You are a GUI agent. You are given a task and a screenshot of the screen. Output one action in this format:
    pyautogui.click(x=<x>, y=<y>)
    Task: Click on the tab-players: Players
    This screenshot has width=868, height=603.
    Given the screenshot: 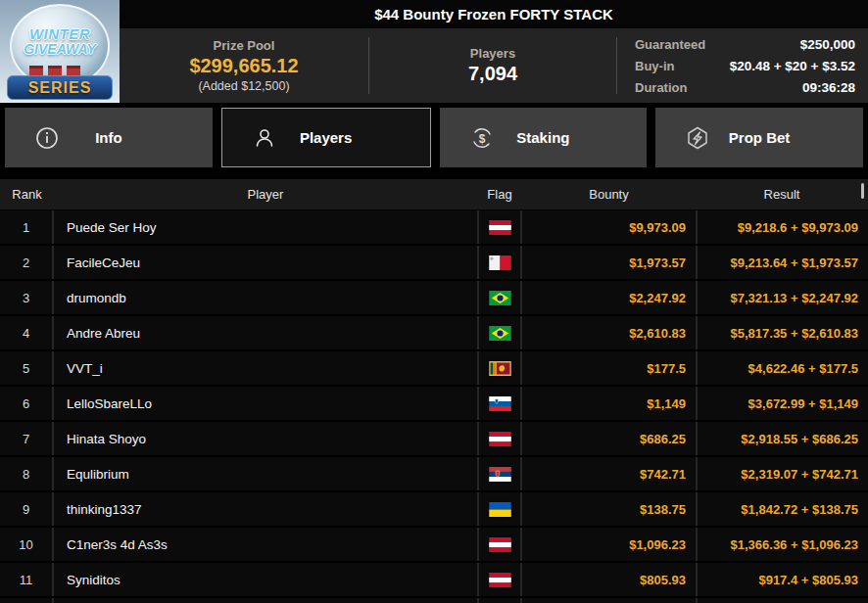 What is the action you would take?
    pyautogui.click(x=326, y=137)
    